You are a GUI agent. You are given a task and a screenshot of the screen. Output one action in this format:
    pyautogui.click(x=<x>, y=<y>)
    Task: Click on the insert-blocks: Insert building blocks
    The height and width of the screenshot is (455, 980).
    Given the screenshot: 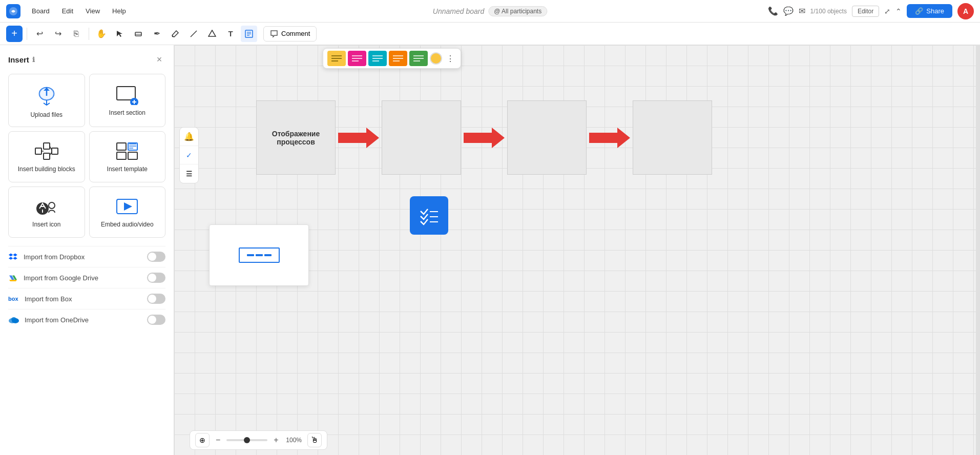 What is the action you would take?
    pyautogui.click(x=47, y=157)
    